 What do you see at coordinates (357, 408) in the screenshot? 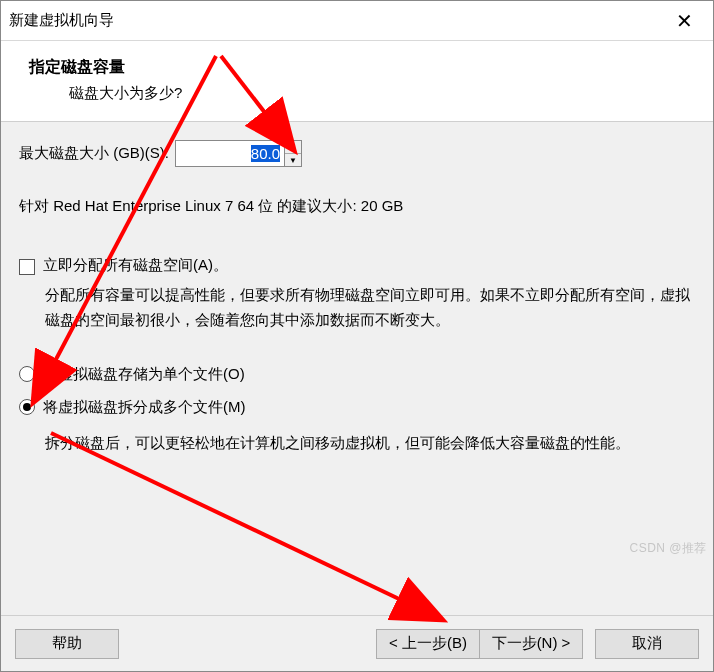
I see `store-split-row: 将虚拟磁盘拆分成多个文件(M)` at bounding box center [357, 408].